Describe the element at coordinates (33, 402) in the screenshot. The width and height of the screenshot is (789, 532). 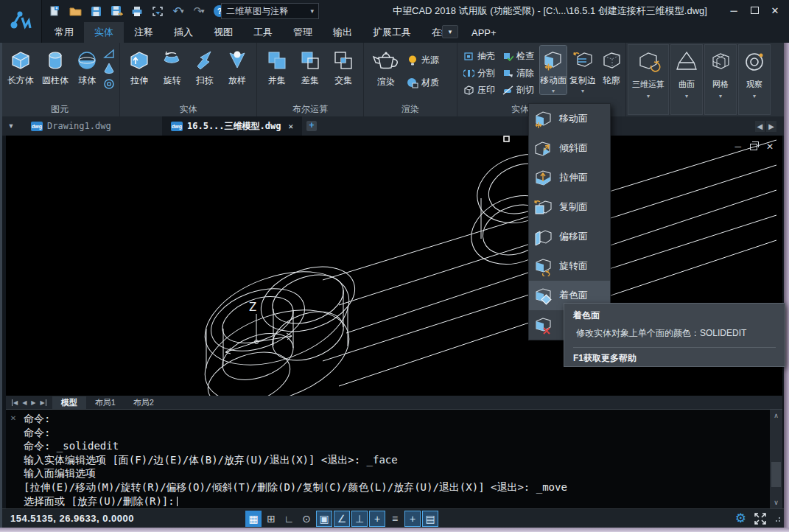
I see `layout-nav-next: ▶` at that location.